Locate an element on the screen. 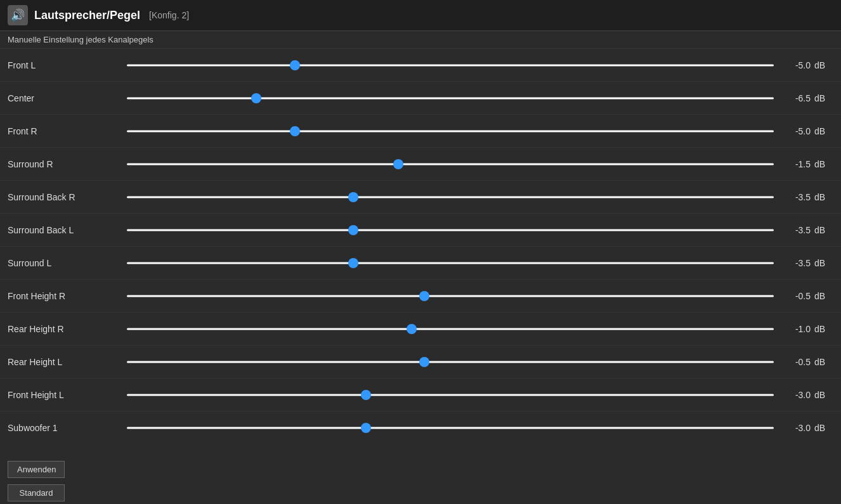  value-display-rear-height-l: -0.5 is located at coordinates (795, 362).